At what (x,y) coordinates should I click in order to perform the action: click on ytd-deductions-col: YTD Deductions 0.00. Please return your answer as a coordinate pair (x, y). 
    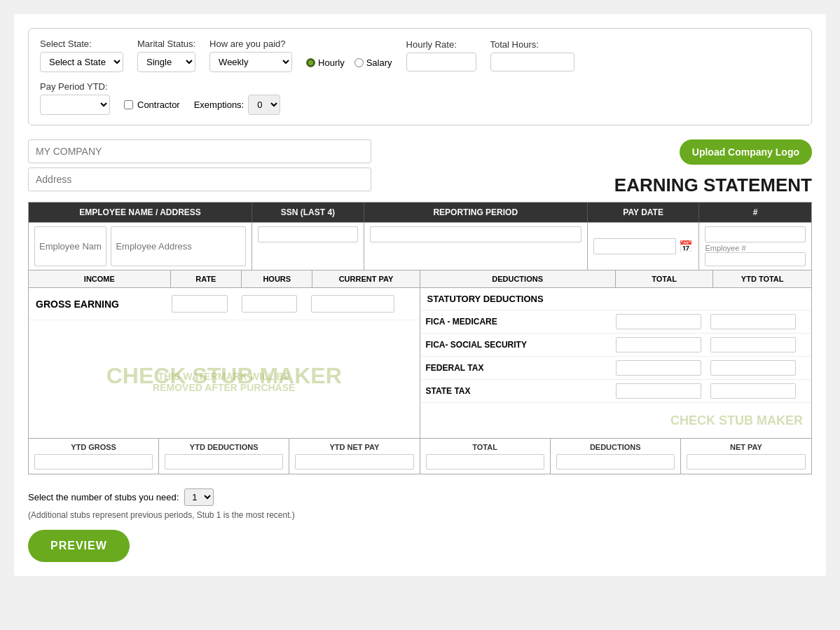
    Looking at the image, I should click on (224, 456).